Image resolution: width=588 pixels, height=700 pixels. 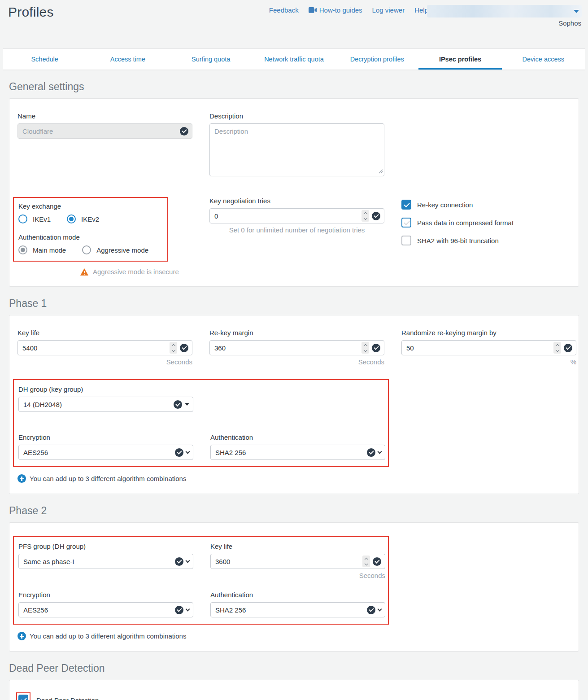 What do you see at coordinates (105, 348) in the screenshot?
I see `p1-key-life-input: 5400` at bounding box center [105, 348].